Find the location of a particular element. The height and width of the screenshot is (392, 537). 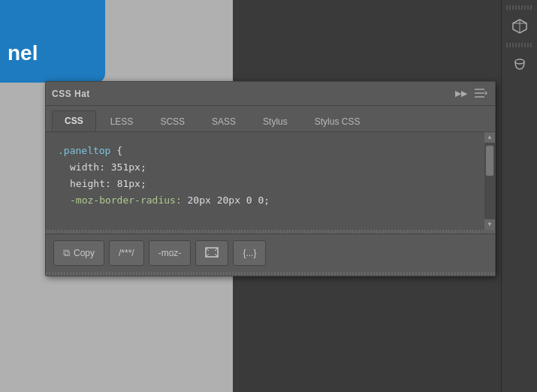

sidebar-icon-bucket is located at coordinates (520, 64).